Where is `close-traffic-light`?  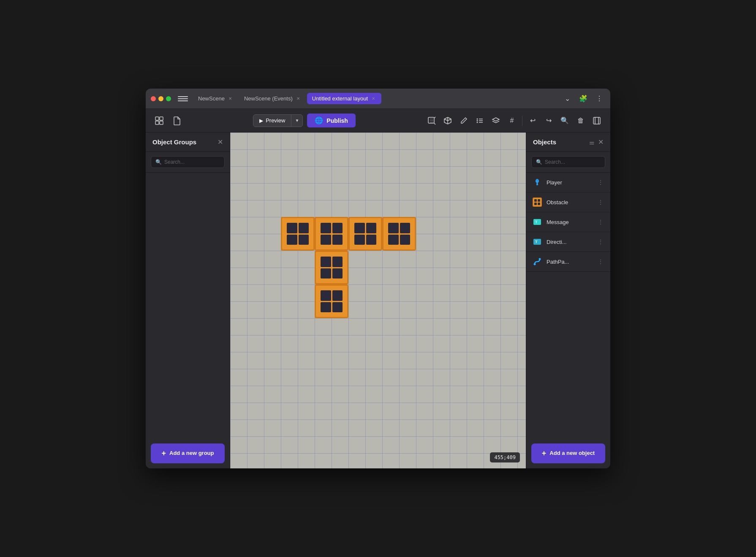
close-traffic-light is located at coordinates (153, 99).